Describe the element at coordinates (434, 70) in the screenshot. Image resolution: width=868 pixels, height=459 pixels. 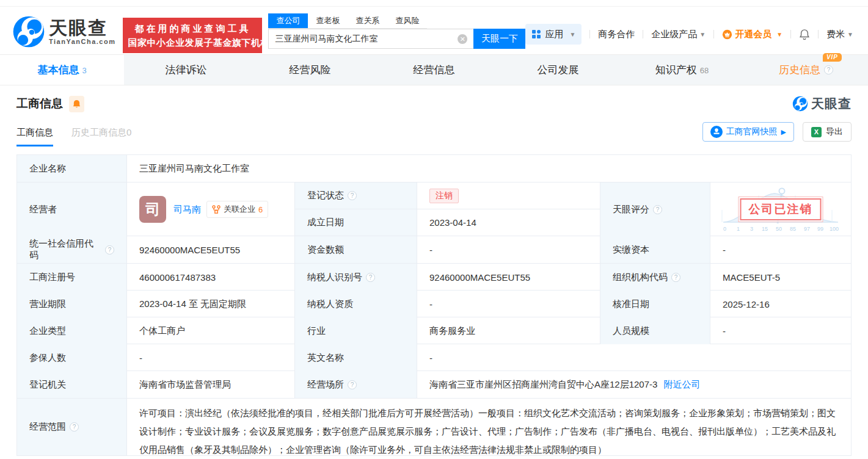
I see `tab-operation-info: 经营信息` at that location.